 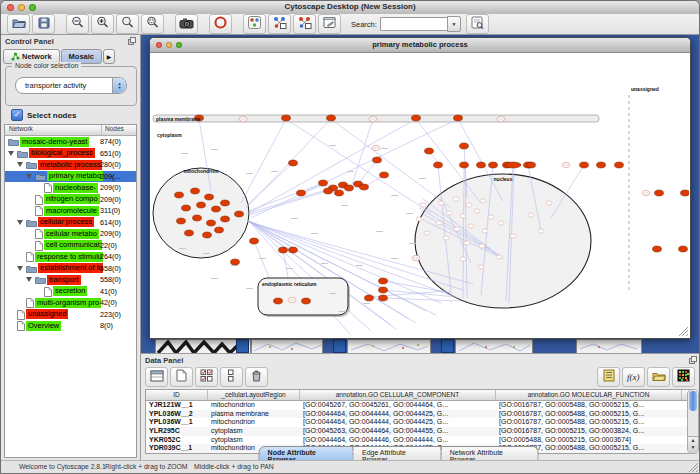 I want to click on advanced-search-button, so click(x=478, y=24).